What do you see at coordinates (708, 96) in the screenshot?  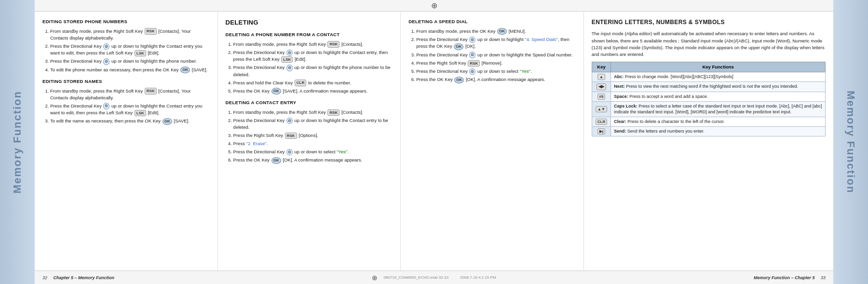 I see `table-row: #5 Space: Press to accept a word and add…` at bounding box center [708, 96].